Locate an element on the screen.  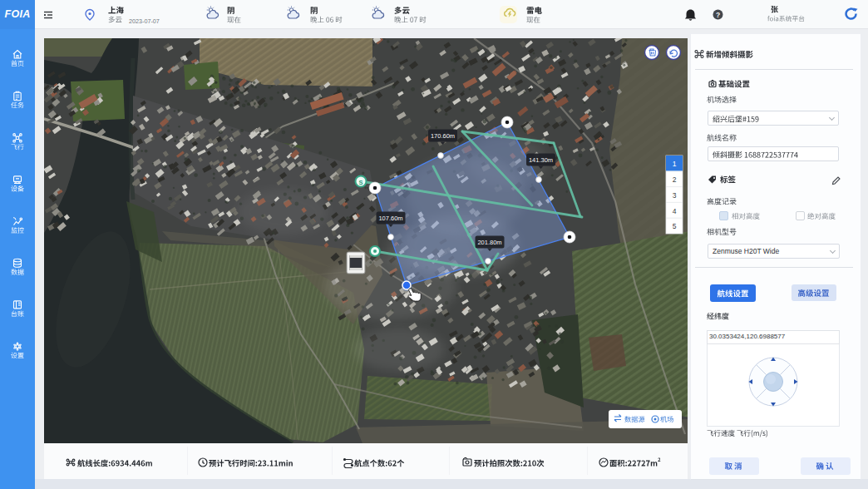
svg-text: 1 is located at coordinates (675, 164).